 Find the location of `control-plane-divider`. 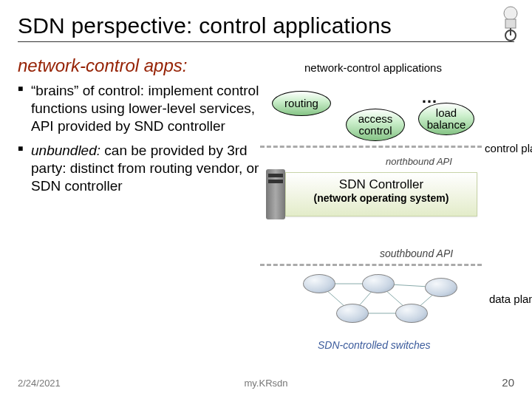

control-plane-divider is located at coordinates (371, 146).